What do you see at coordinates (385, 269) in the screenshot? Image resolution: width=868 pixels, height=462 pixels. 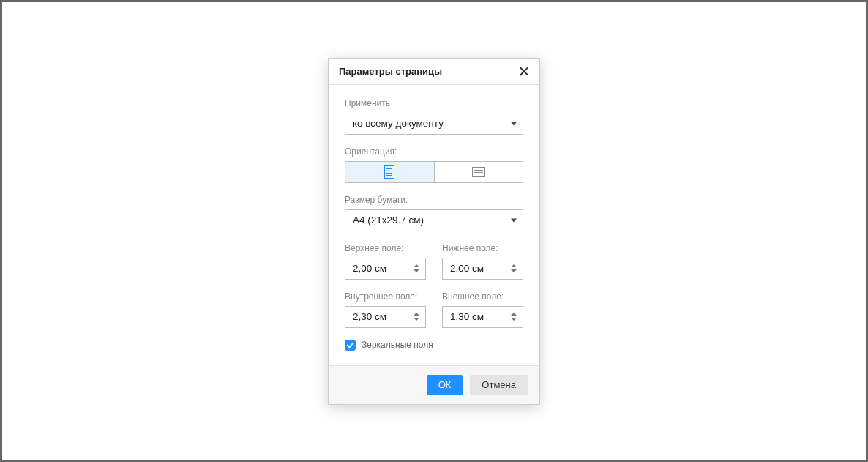 I see `margin-top-input: 2,00 см` at bounding box center [385, 269].